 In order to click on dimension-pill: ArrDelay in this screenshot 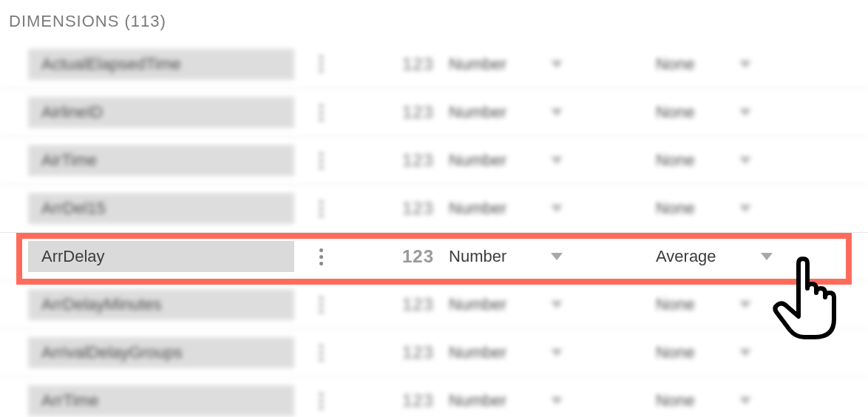, I will do `click(161, 257)`.